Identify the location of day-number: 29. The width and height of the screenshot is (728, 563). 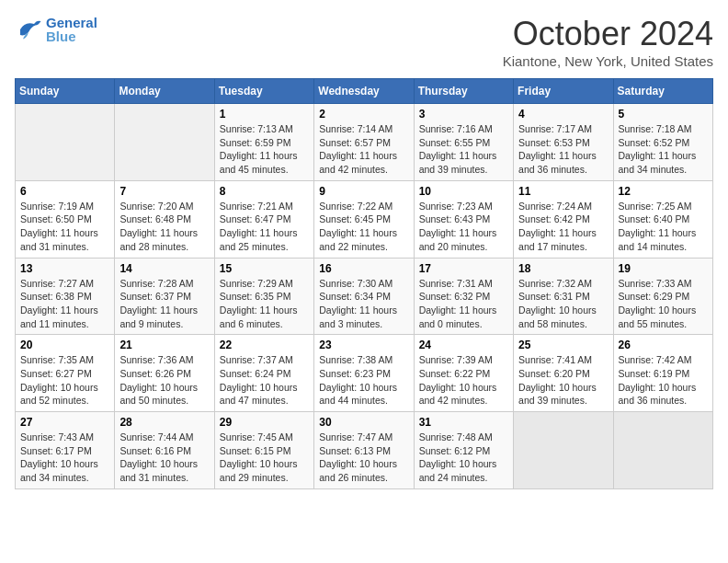
(265, 422).